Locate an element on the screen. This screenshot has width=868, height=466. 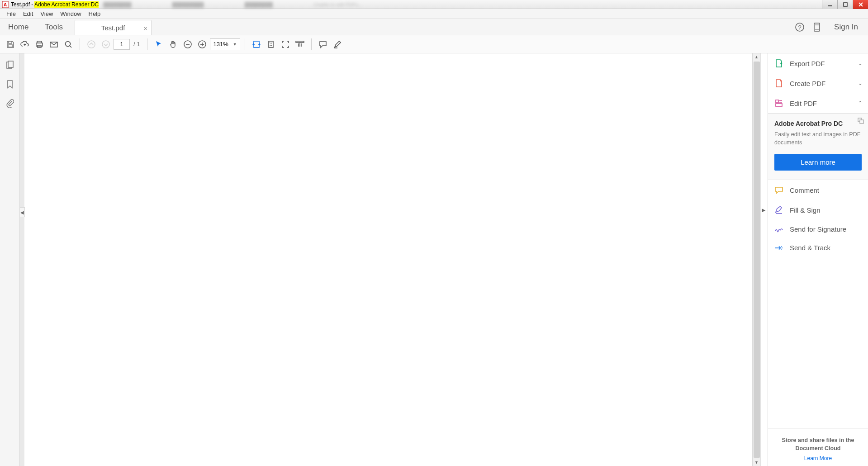
maximize-button is located at coordinates (845, 5).